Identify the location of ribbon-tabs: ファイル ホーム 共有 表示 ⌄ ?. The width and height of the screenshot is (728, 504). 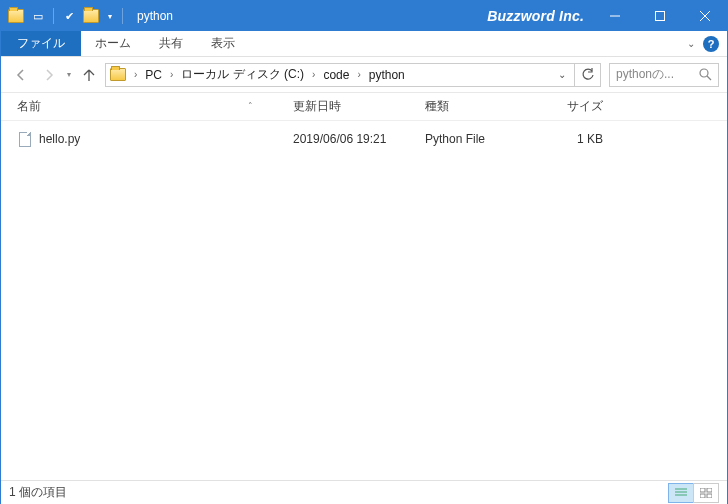
(364, 44).